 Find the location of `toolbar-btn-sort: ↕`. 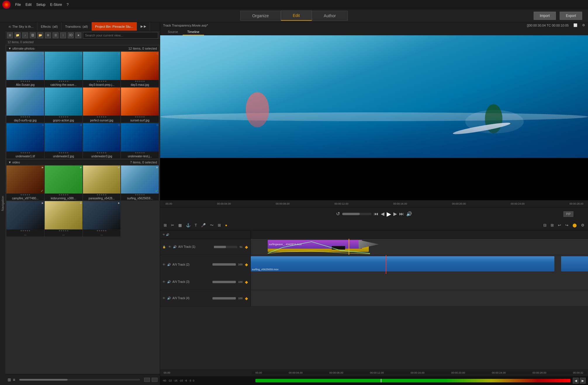

toolbar-btn-sort: ↕ is located at coordinates (63, 35).